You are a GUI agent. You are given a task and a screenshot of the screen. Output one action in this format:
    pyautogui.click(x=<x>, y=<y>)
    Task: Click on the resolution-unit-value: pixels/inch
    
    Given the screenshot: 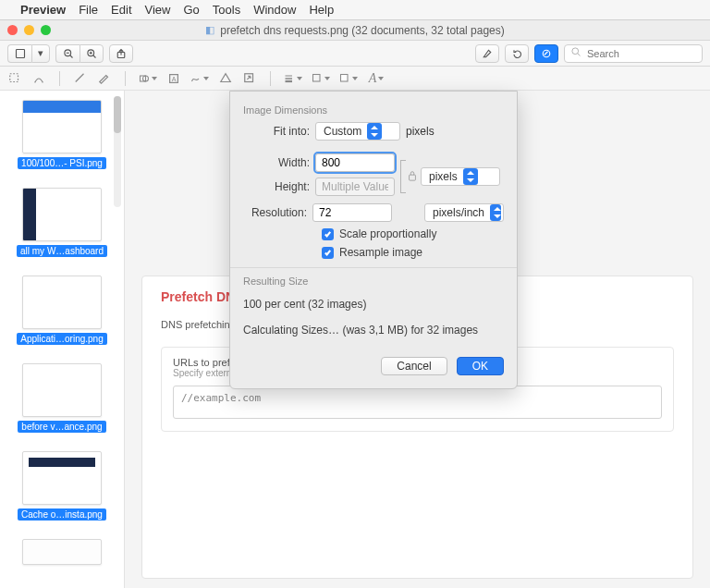 What is the action you would take?
    pyautogui.click(x=459, y=213)
    